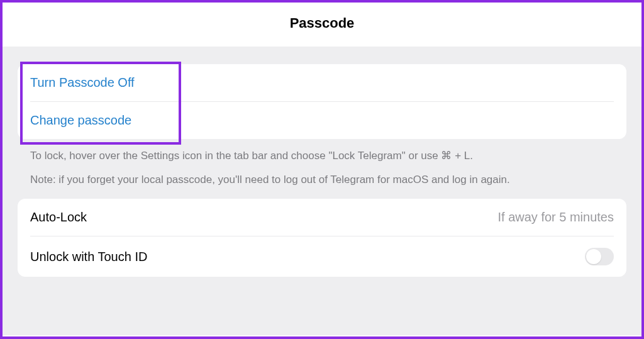  What do you see at coordinates (322, 257) in the screenshot?
I see `touch-id-row: Unlock with Touch ID` at bounding box center [322, 257].